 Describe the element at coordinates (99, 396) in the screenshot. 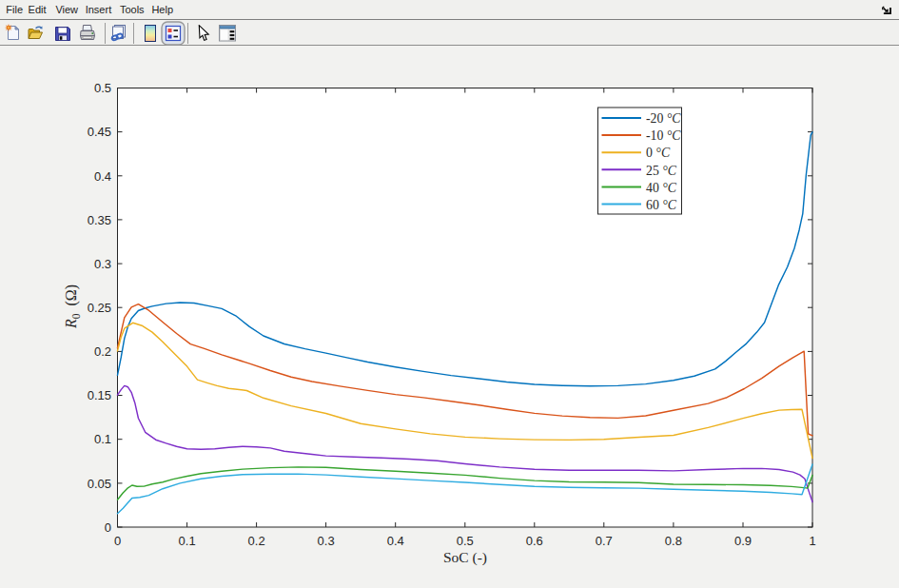

I see `svg-text: 0.15` at that location.